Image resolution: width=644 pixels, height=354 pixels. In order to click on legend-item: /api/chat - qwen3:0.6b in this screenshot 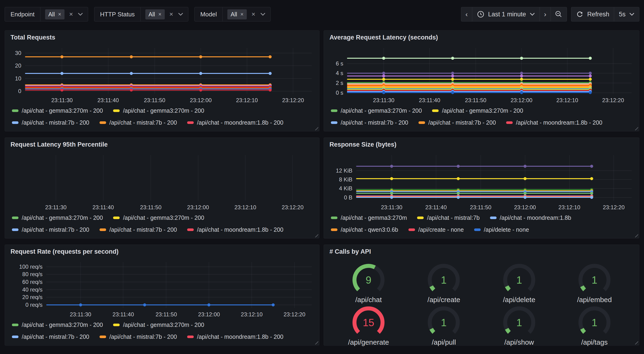, I will do `click(364, 230)`.